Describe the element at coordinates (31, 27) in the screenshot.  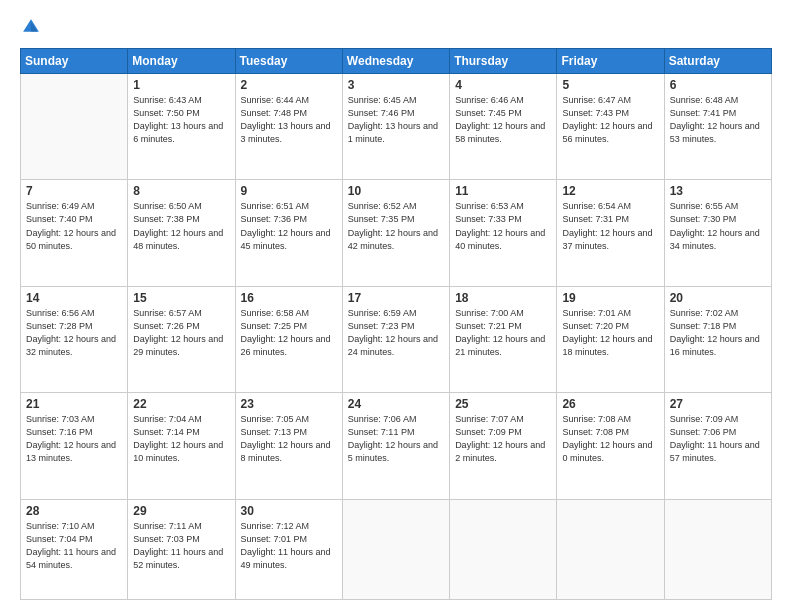
I see `logo-icon` at that location.